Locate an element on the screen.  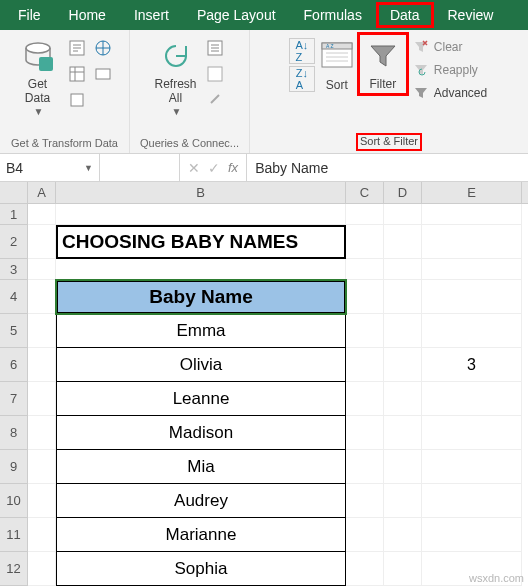
row-header-1: 1 is located at coordinates (14, 214).